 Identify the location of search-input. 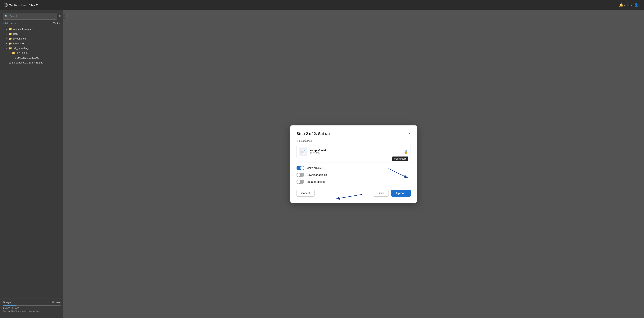
(32, 16).